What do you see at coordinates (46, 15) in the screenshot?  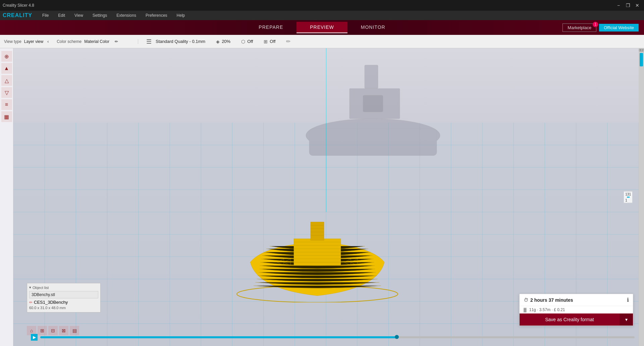 I see `menu-file: File` at bounding box center [46, 15].